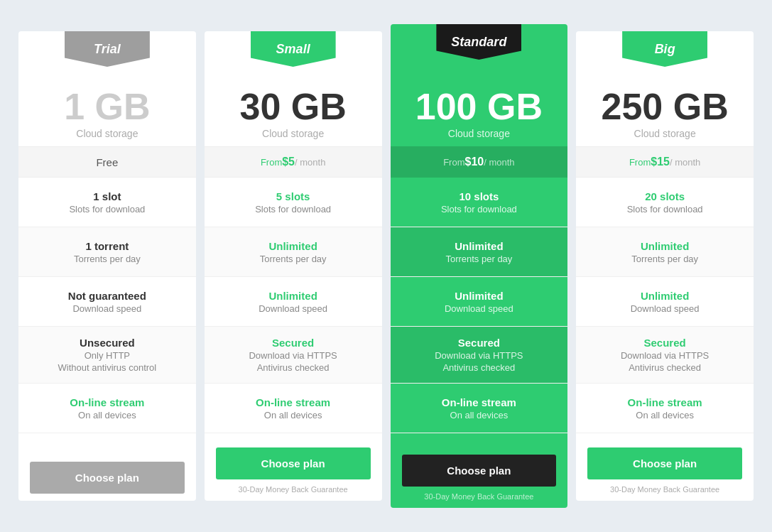 Image resolution: width=772 pixels, height=532 pixels. I want to click on feature-desc-slots-trial: Slots for download, so click(107, 209).